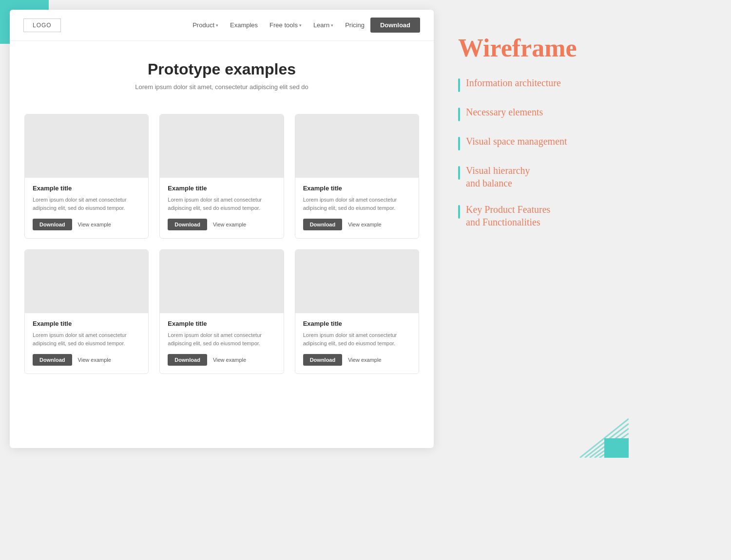 This screenshot has height=560, width=731. I want to click on card-0-actions: Download View example, so click(87, 224).